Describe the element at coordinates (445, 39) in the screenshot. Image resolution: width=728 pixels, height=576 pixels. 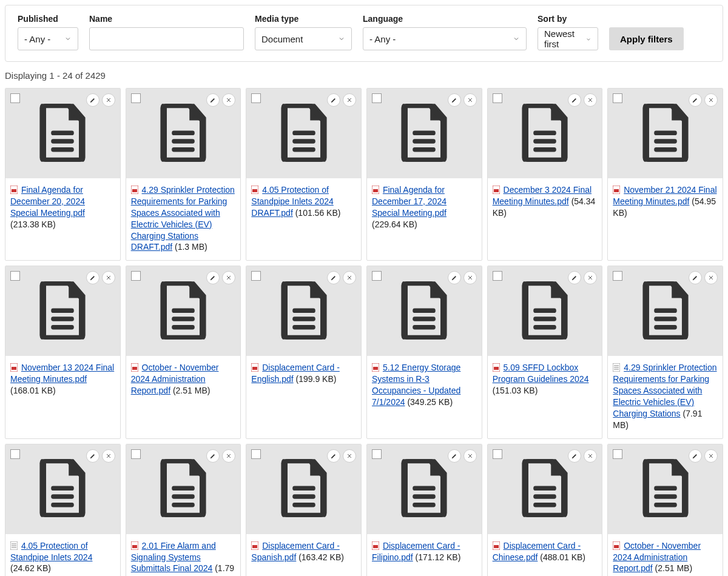
I see `language-select: - Any -` at that location.